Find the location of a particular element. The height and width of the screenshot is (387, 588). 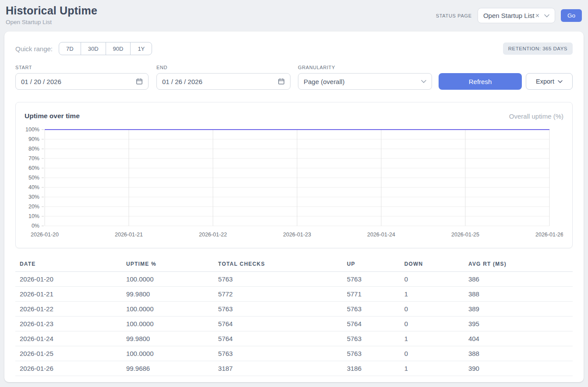

quick-range-group: 7D 30D 90D 1Y is located at coordinates (105, 49).